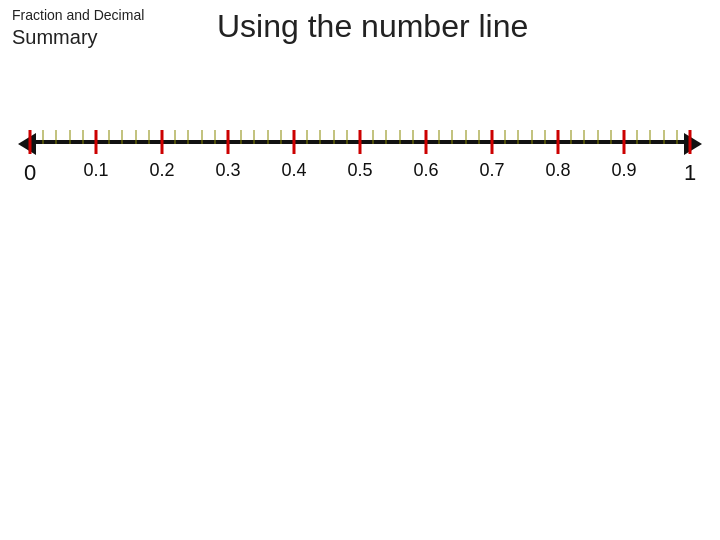  What do you see at coordinates (492, 170) in the screenshot?
I see `tick-label: 0.7` at bounding box center [492, 170].